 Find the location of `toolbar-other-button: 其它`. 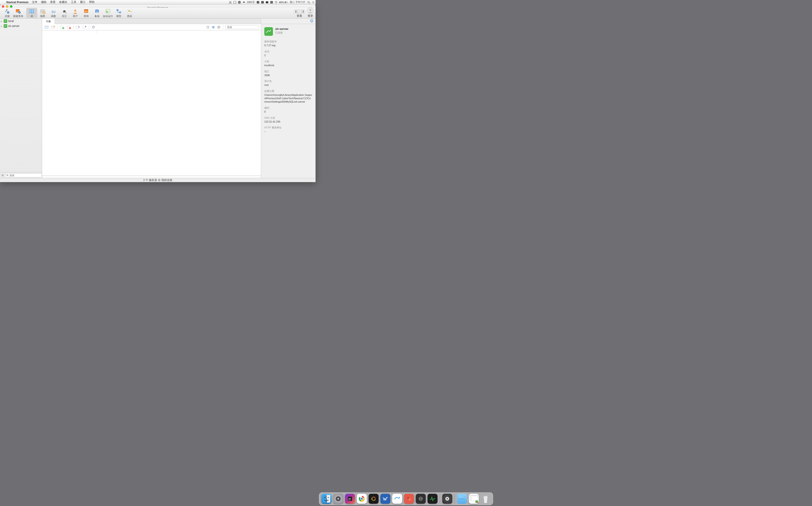

toolbar-other-button: 其它 is located at coordinates (64, 13).